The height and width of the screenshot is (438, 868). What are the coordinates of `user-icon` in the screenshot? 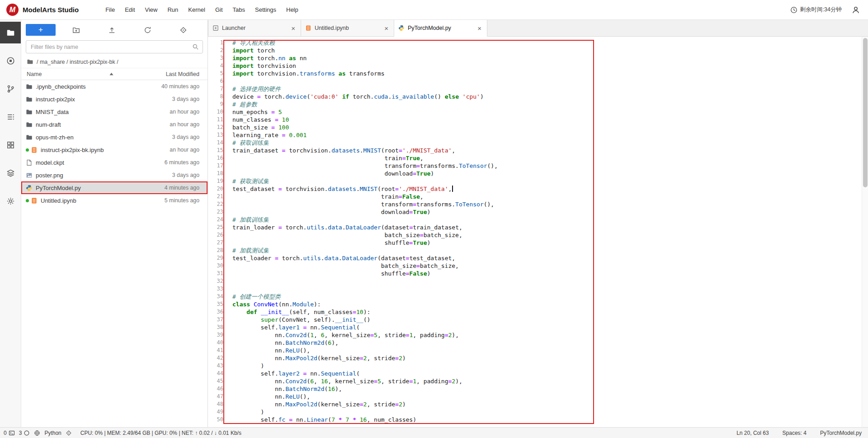 It's located at (856, 10).